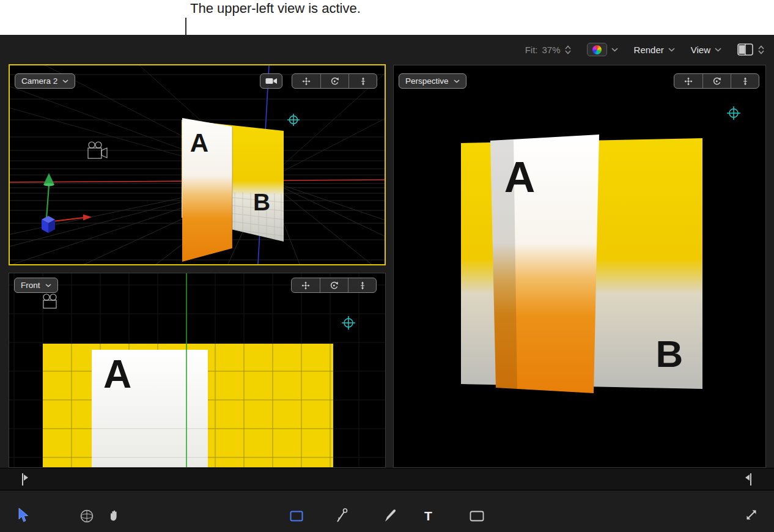 This screenshot has width=774, height=532. Describe the element at coordinates (477, 516) in the screenshot. I see `rect-outline-icon` at that location.